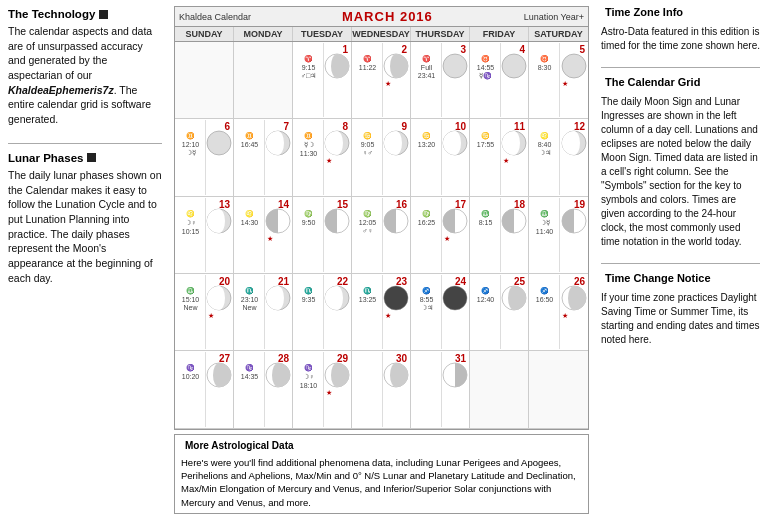 The image size is (768, 520). I want to click on cal-brand-left: Khaldea Calendar, so click(215, 17).